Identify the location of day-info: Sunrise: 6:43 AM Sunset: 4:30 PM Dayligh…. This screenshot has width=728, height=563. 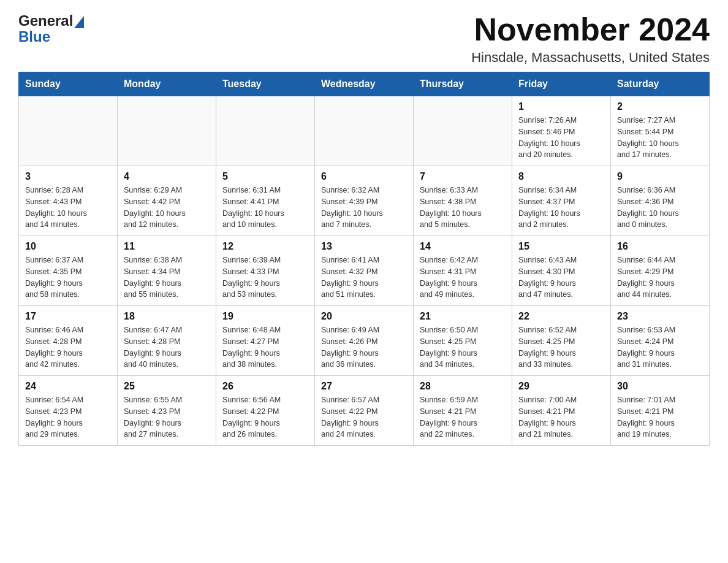
(561, 277).